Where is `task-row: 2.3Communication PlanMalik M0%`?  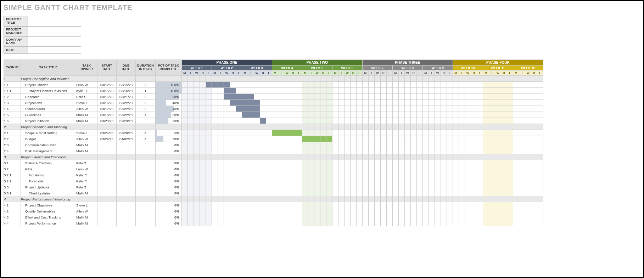 task-row: 2.3Communication PlanMalik M0% is located at coordinates (274, 145).